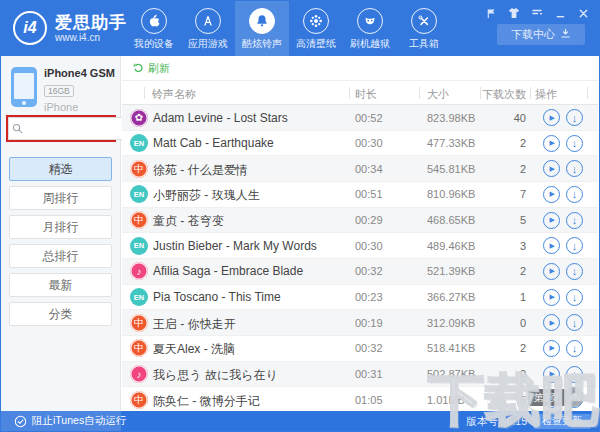  Describe the element at coordinates (151, 68) in the screenshot. I see `refresh-button: 刷新` at that location.